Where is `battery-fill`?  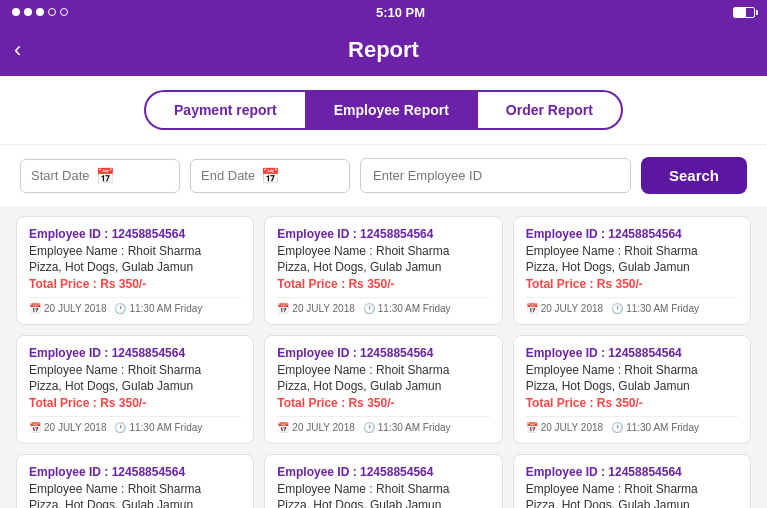
battery-fill is located at coordinates (740, 12).